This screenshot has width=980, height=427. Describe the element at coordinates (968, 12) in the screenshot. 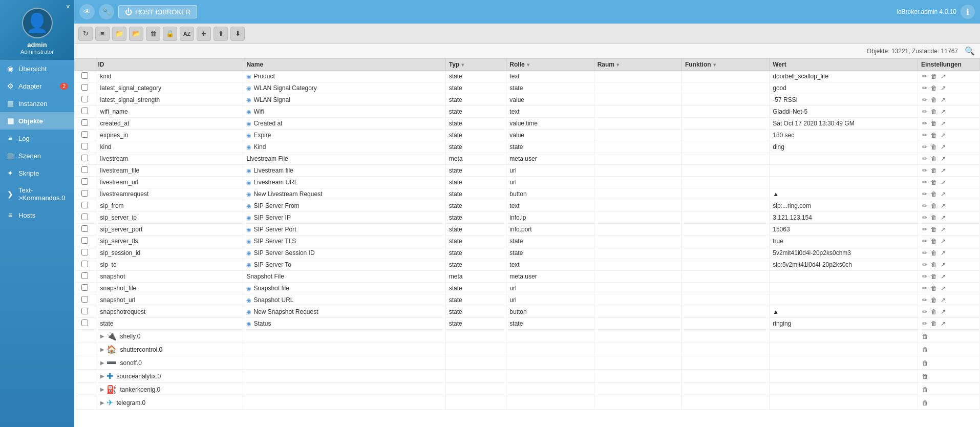

I see `info-button: ℹ` at that location.